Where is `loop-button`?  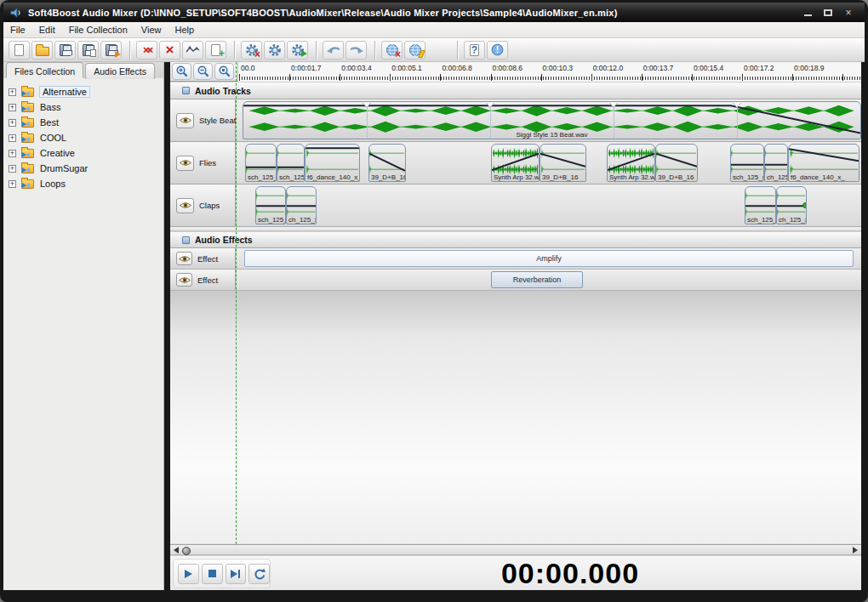
loop-button is located at coordinates (259, 574).